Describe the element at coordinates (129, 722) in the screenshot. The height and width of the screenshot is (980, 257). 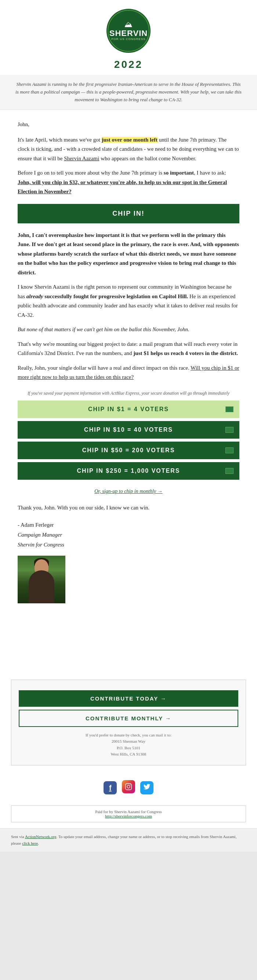
I see `footer-cta-box: CONTRIBUTE TODAY → CONTRIBUTE MONTHLY → …` at that location.